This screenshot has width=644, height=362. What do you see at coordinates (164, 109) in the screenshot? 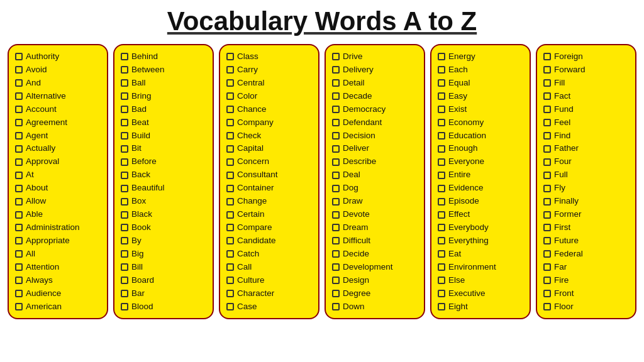
I see `list-item: Bad` at bounding box center [164, 109].